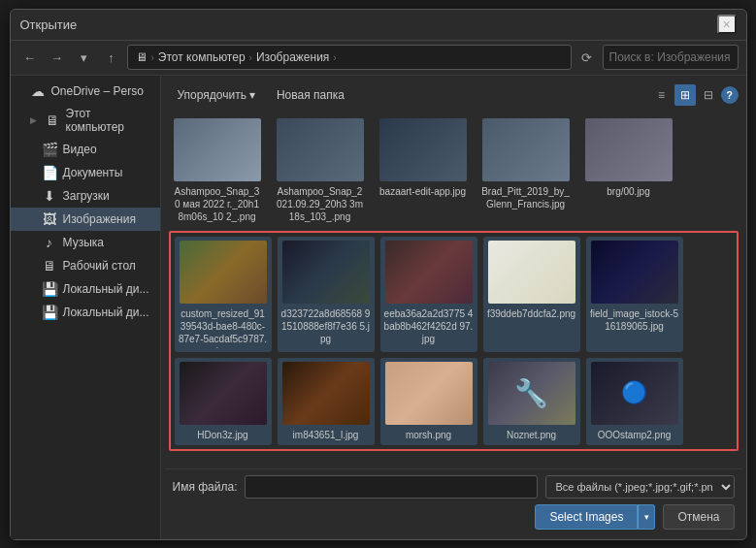 This screenshot has width=756, height=548. What do you see at coordinates (326, 295) in the screenshot?
I see `list-item: d323722a8d68568 91510888ef8f7e36 5.jpg` at bounding box center [326, 295].